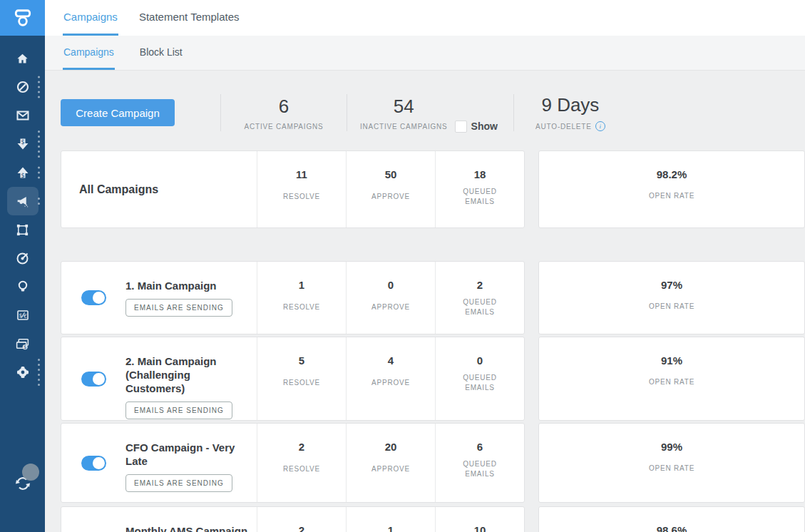  What do you see at coordinates (292, 298) in the screenshot?
I see `campaign-card: 1. Main Campaign EMAILS ARE SENDING 1 RE…` at bounding box center [292, 298].